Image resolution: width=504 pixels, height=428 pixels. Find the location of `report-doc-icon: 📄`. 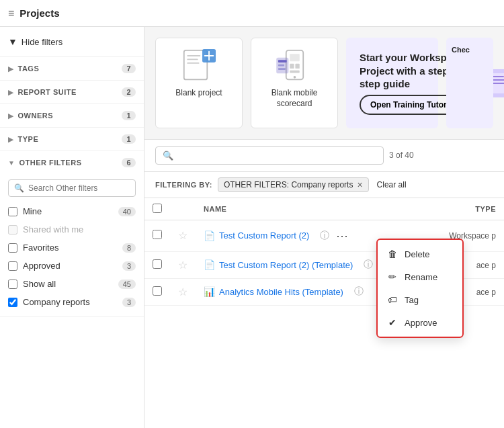

report-doc-icon: 📄 is located at coordinates (210, 236).